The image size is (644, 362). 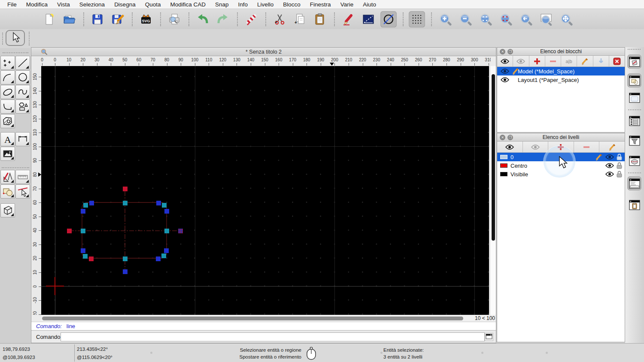 I want to click on ruler-tool-button, so click(x=23, y=177).